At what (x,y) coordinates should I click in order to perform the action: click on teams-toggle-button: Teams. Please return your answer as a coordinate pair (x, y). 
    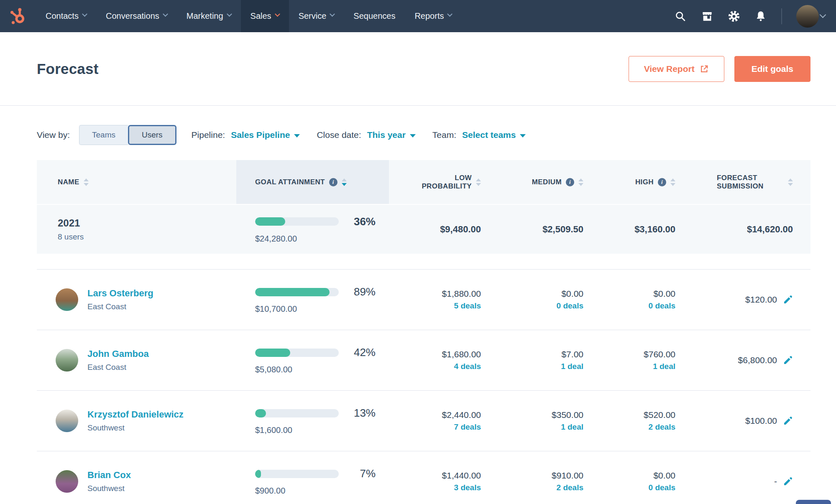
    Looking at the image, I should click on (104, 135).